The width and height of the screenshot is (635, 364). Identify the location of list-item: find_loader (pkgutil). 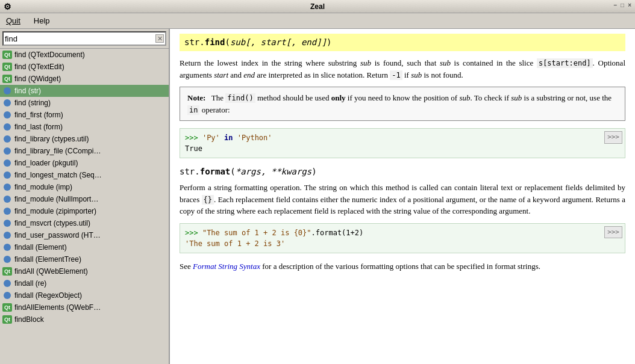
(84, 163).